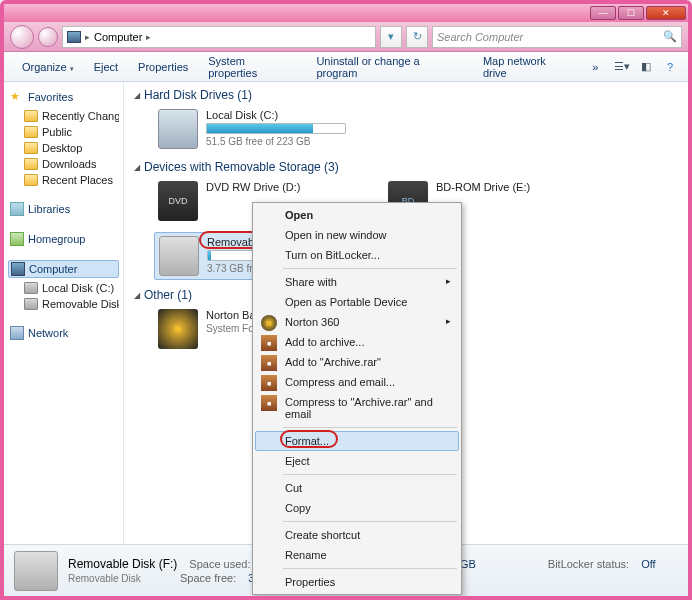  I want to click on ctx-eject: Eject, so click(357, 461).